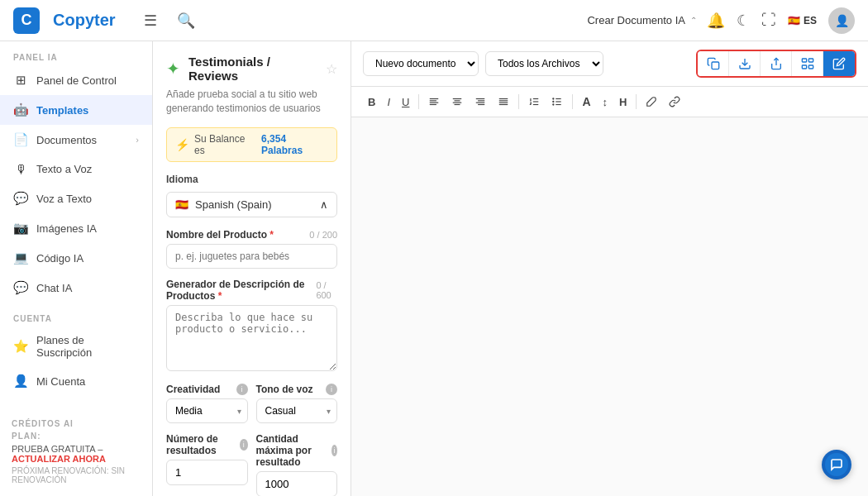 The width and height of the screenshot is (868, 496). What do you see at coordinates (605, 103) in the screenshot?
I see `line-height-button: ↕` at bounding box center [605, 103].